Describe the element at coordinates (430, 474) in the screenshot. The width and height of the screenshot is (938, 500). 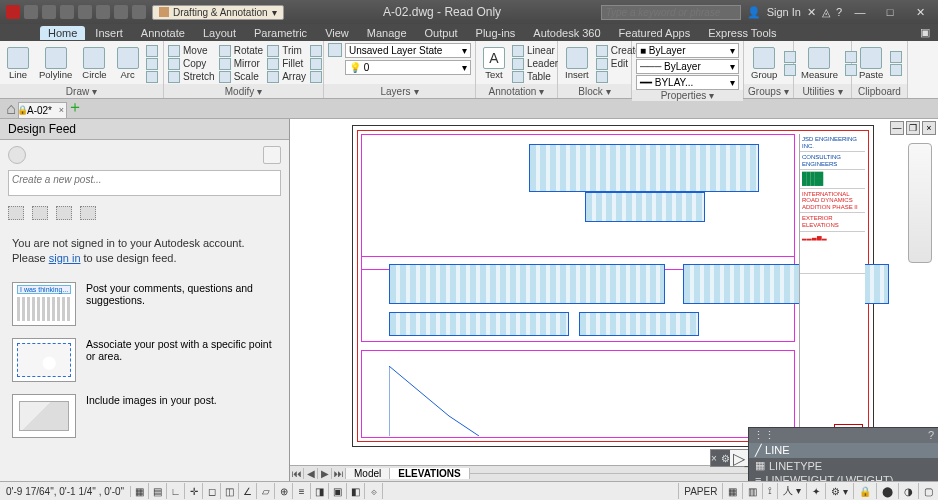
I see `layout-tab-elevations: ELEVATIONS` at that location.